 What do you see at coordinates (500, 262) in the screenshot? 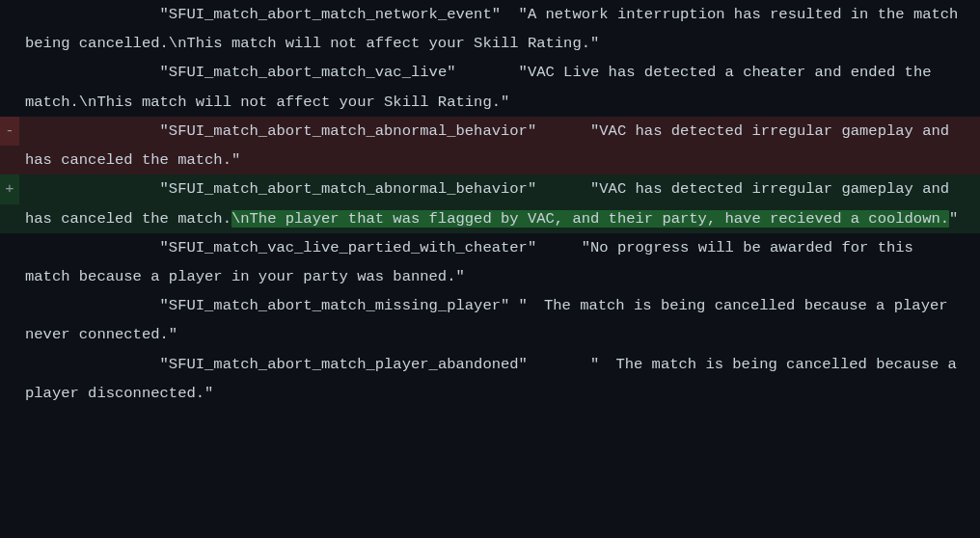
I see `diff-content: "SFUI_match_vac_live_partied_with_cheate…` at bounding box center [500, 262].